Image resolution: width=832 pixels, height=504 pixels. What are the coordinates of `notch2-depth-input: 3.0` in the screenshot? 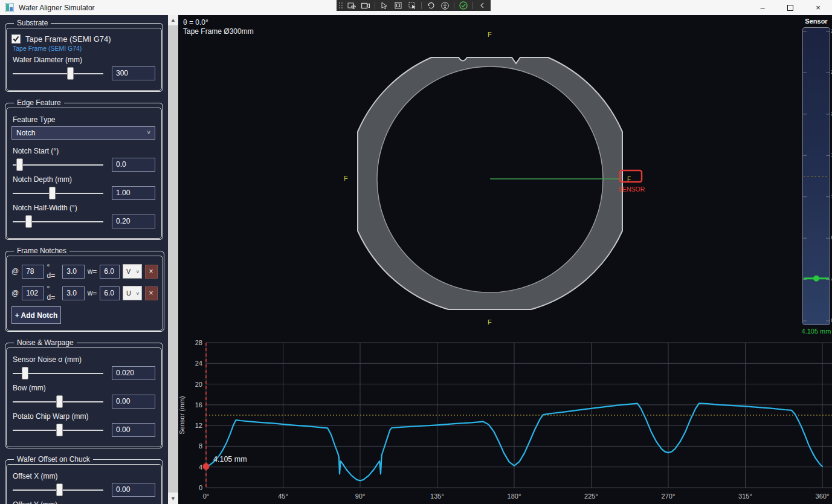 It's located at (73, 294).